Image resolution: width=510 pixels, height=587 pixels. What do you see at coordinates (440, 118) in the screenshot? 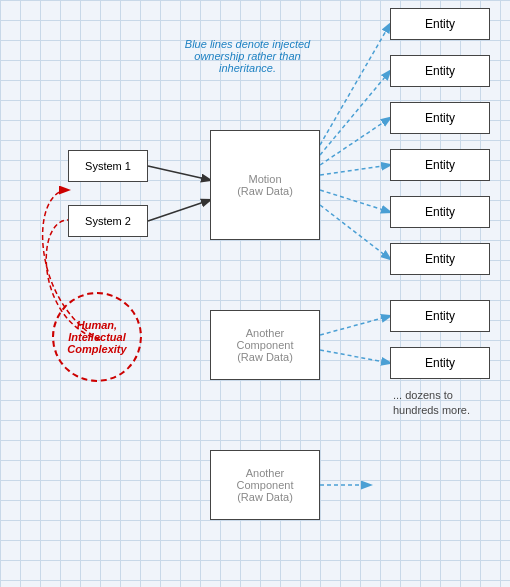
I see `entity-box-3: Entity` at bounding box center [440, 118].